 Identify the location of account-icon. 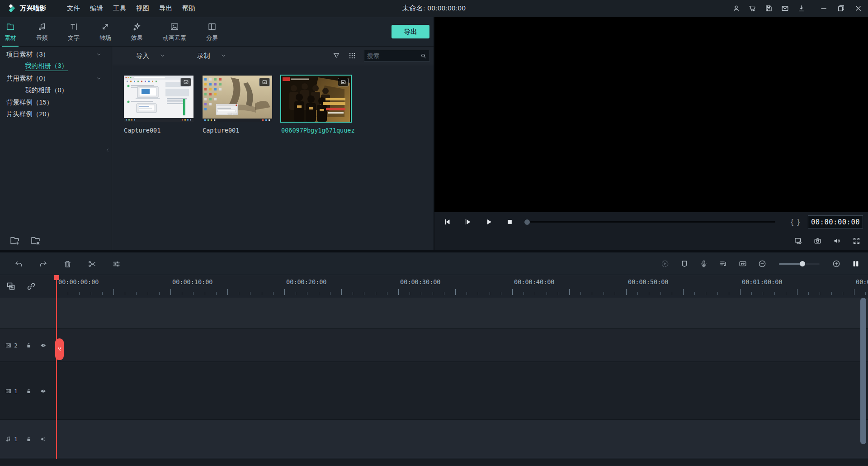
(736, 8).